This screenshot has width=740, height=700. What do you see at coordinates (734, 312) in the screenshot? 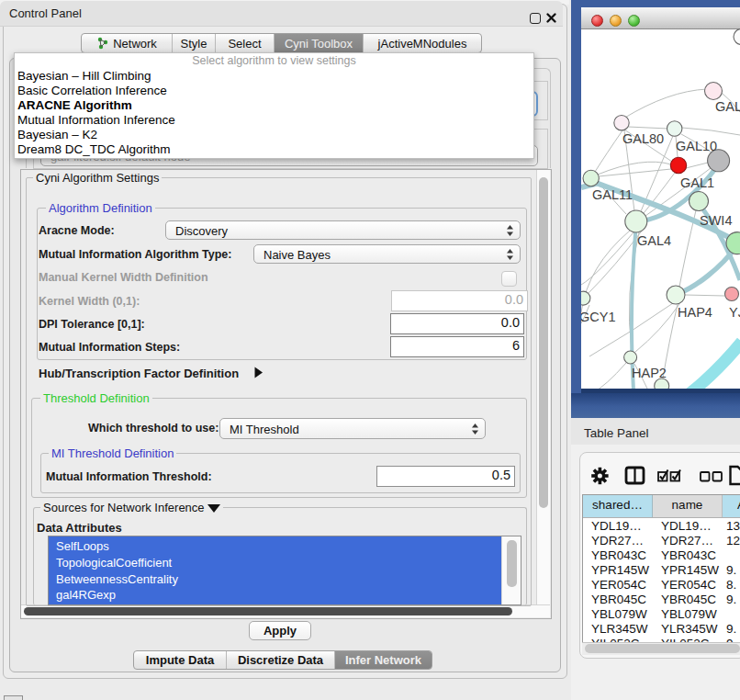
I see `svg-text: YJ` at bounding box center [734, 312].